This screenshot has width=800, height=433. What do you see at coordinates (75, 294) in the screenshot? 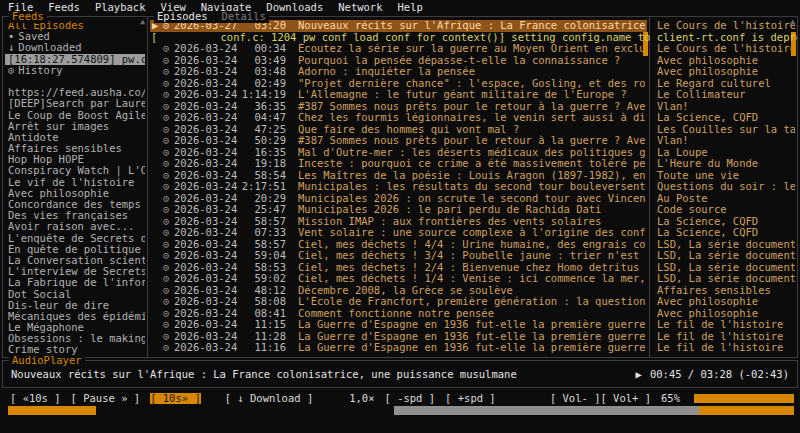
I see `feed-item: Dot Social` at bounding box center [75, 294].